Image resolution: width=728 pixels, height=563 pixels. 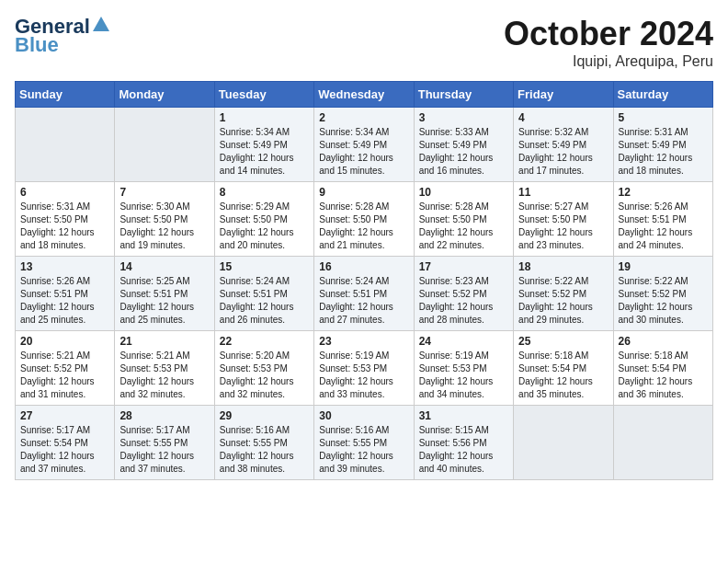 What do you see at coordinates (65, 443) in the screenshot?
I see `calendar-cell: 27Sunrise: 5:17 AMSunset: 5:54 PMDayligh…` at bounding box center [65, 443].